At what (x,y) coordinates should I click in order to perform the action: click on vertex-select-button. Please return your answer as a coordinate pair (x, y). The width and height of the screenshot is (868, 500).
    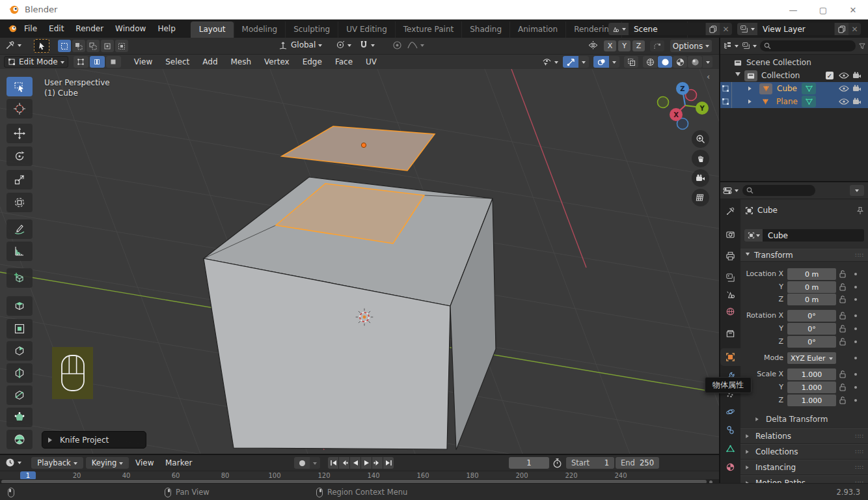
    Looking at the image, I should click on (81, 62).